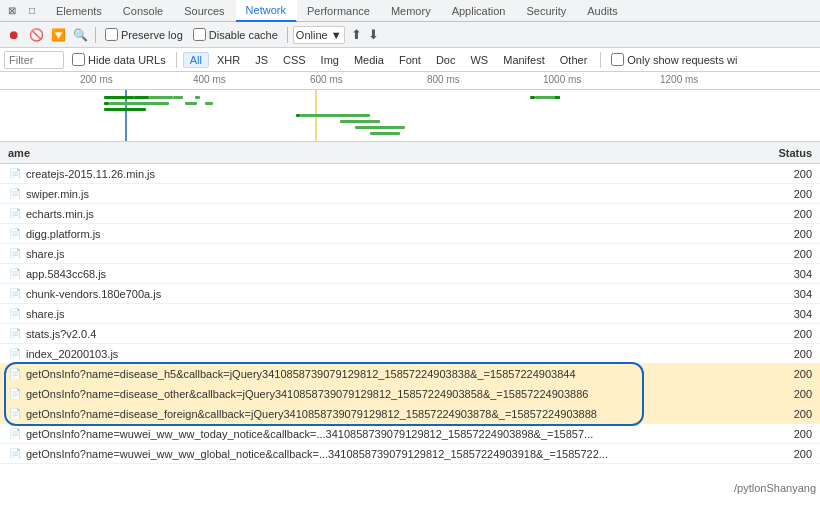  Describe the element at coordinates (356, 34) in the screenshot. I see `import-button: ⬆` at that location.